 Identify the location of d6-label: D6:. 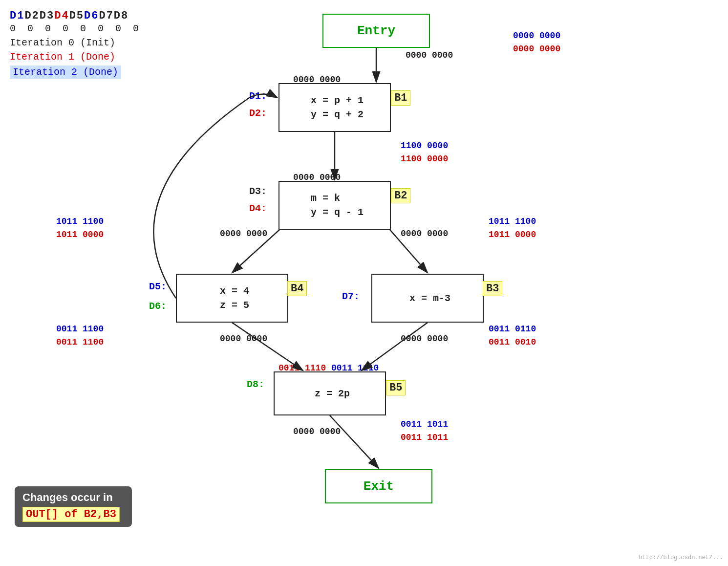
(158, 306).